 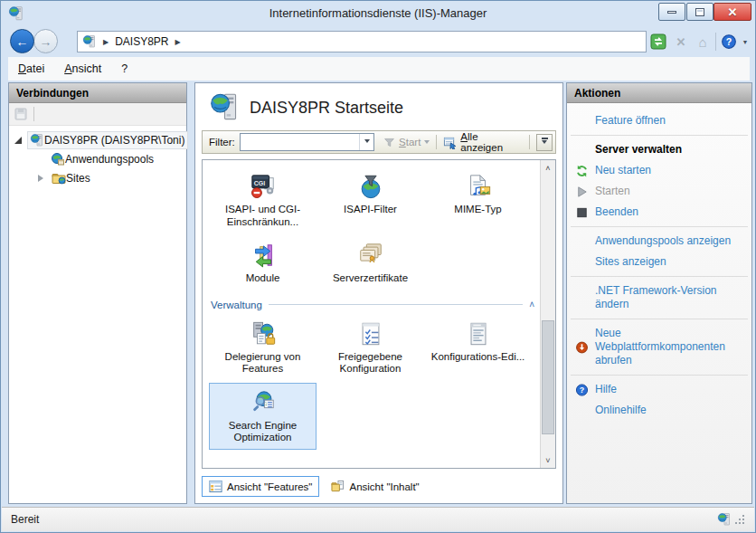 What do you see at coordinates (478, 357) in the screenshot?
I see `feature-label: Konfigurations-Edi...` at bounding box center [478, 357].